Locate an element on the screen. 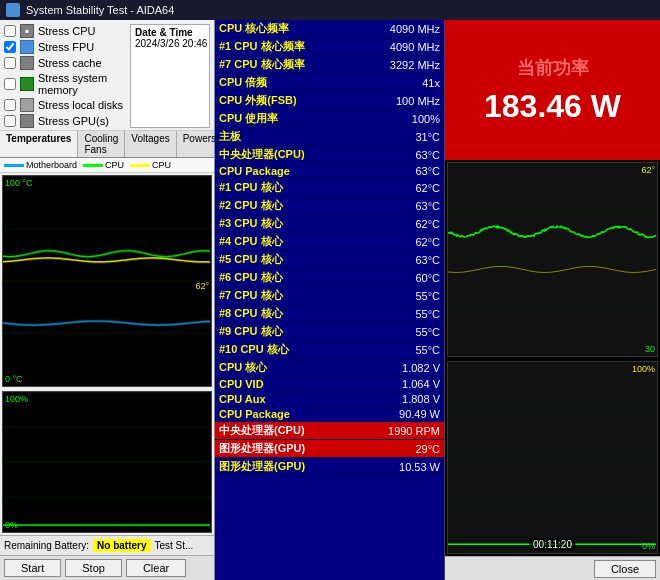 The image size is (660, 580). legend-motherboard-color is located at coordinates (14, 166).